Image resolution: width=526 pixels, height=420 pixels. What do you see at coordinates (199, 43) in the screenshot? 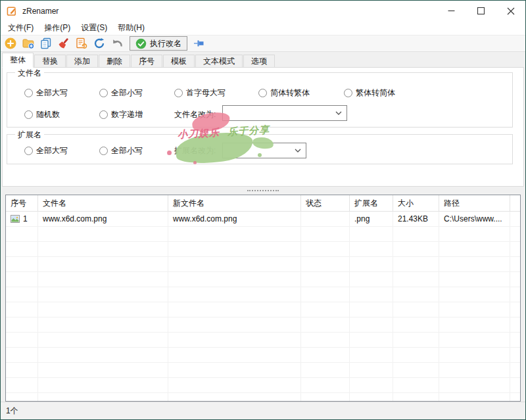
I see `push-pin-icon` at bounding box center [199, 43].